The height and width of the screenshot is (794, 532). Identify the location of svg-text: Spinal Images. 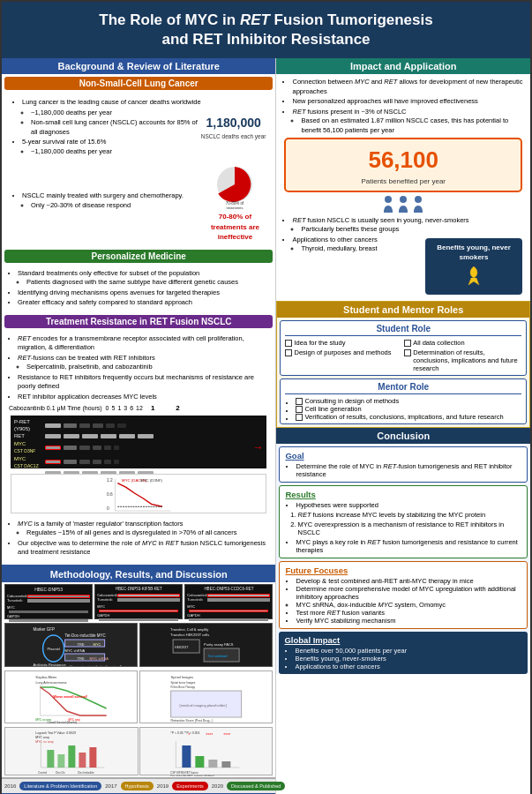
(182, 678).